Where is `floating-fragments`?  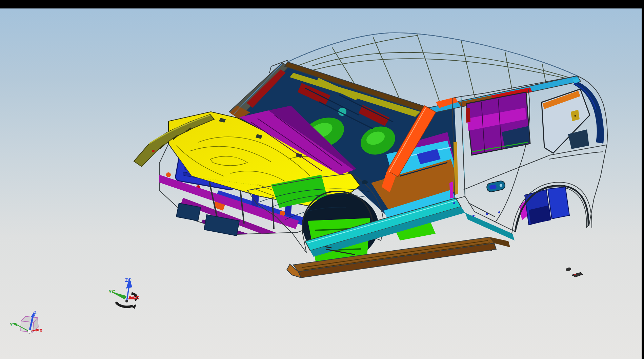 floating-fragments is located at coordinates (537, 263).